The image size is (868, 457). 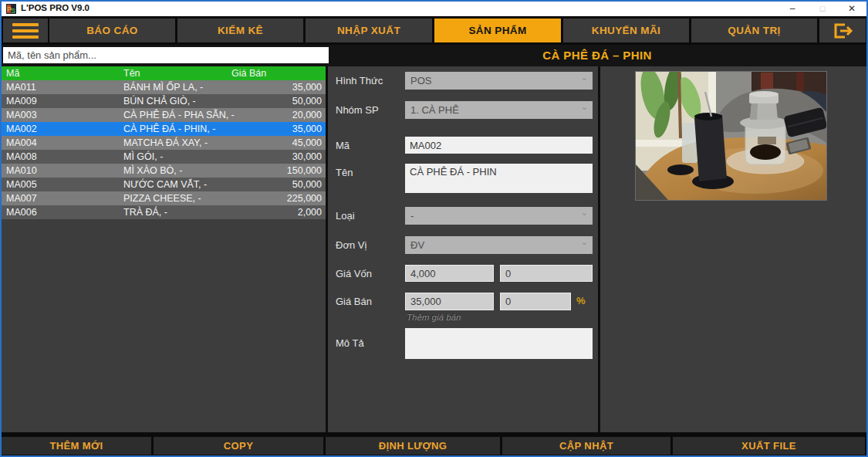 I want to click on menu-tab-1: BÁO CÁO, so click(x=113, y=31).